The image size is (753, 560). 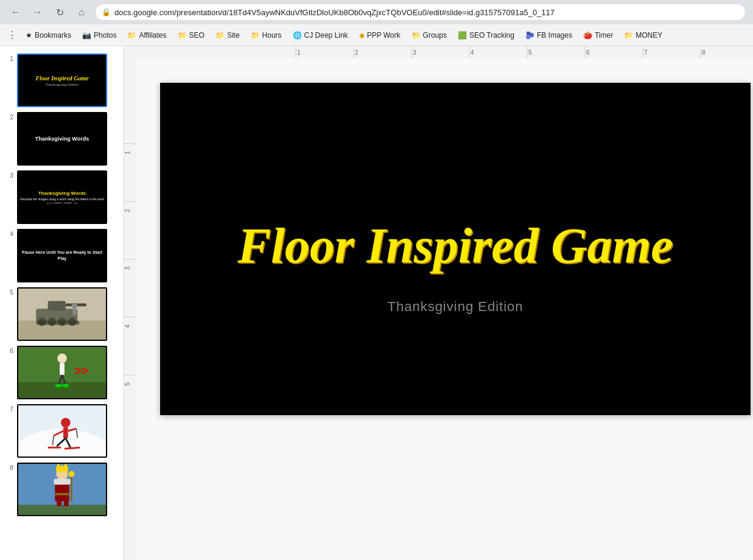 What do you see at coordinates (335, 12) in the screenshot?
I see `url-text: docs.google.com/presentation/d/18Td4V5ay…` at bounding box center [335, 12].